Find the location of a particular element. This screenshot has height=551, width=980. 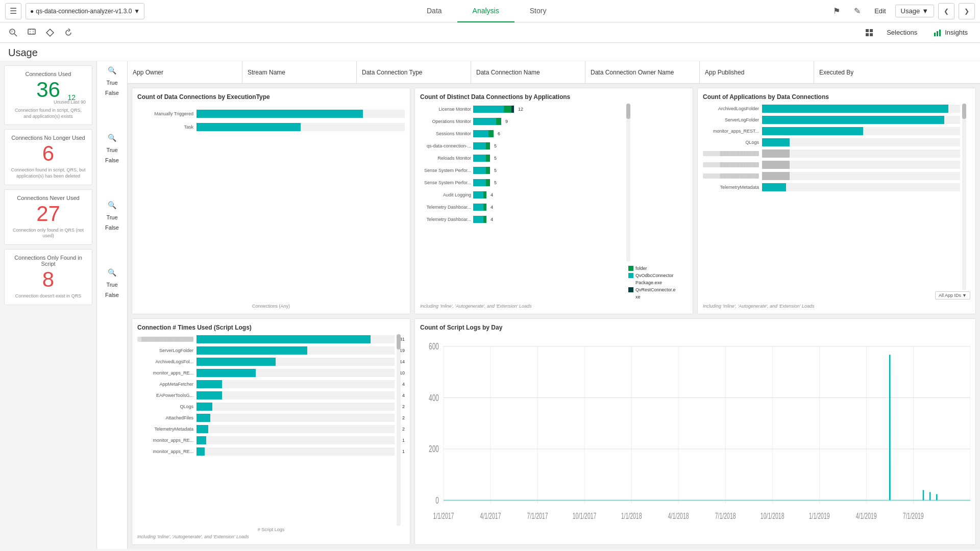

chart-script-logs-title: Count of Script Logs by Day is located at coordinates (695, 328).